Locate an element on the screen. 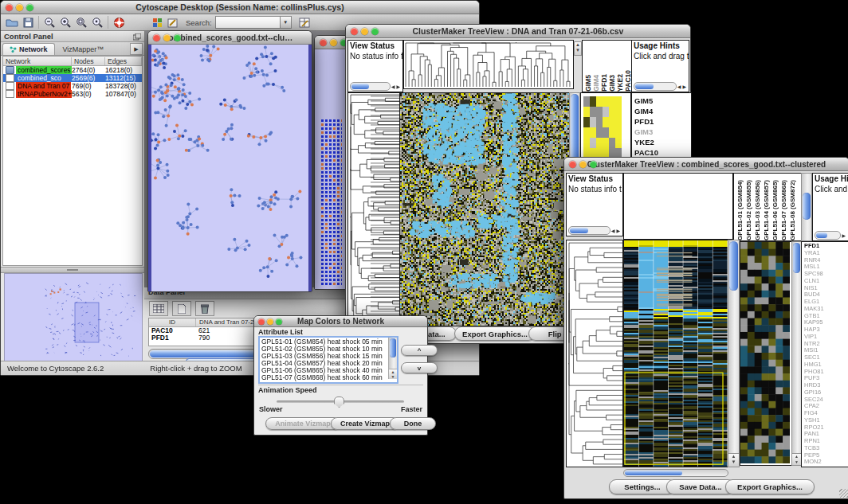 This screenshot has width=848, height=504. network-window-titlebar: combined_scores_good.txt--cluste... is located at coordinates (230, 38).